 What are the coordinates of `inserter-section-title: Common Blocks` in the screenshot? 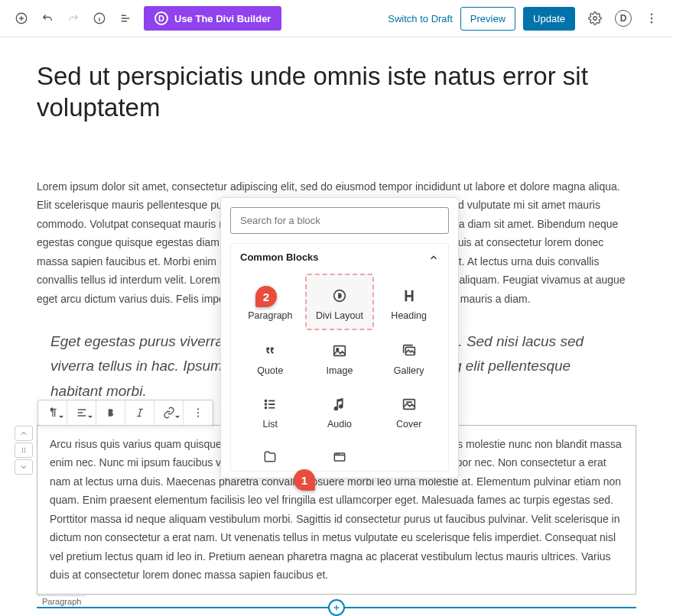 It's located at (280, 257).